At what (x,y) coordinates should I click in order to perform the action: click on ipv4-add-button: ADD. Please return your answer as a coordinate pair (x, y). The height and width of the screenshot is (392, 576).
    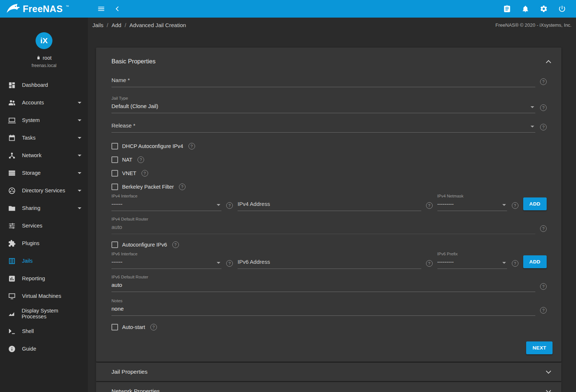
    Looking at the image, I should click on (535, 204).